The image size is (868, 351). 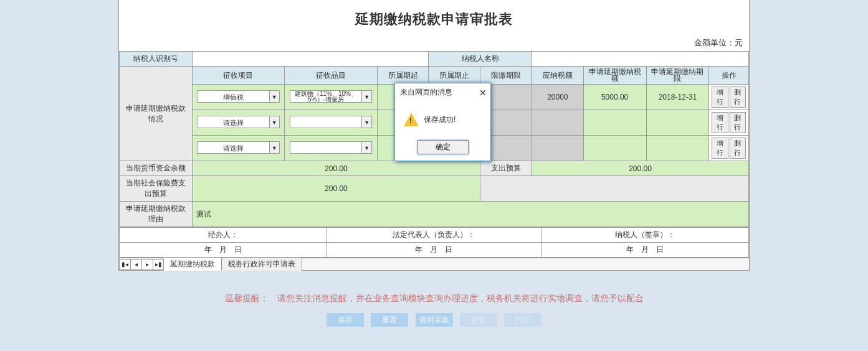 What do you see at coordinates (193, 264) in the screenshot?
I see `tab-deferred-tax: 延期缴纳税款` at bounding box center [193, 264].